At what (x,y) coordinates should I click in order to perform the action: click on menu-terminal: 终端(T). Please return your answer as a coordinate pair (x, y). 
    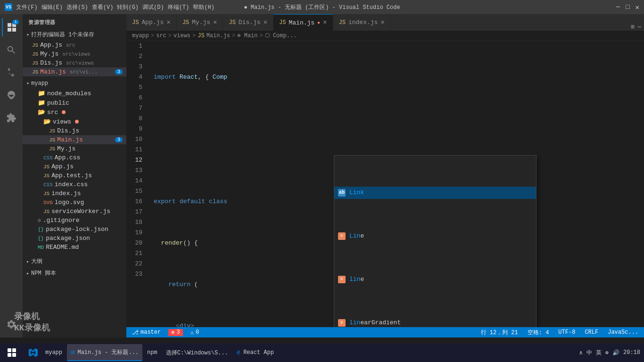
    Looking at the image, I should click on (179, 8).